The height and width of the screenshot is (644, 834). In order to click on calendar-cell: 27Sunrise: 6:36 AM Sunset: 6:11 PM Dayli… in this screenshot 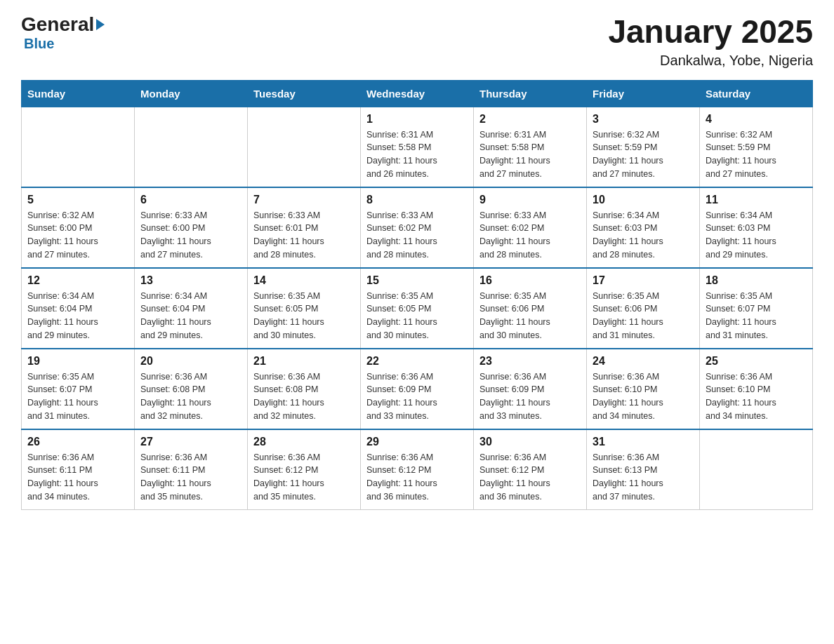, I will do `click(191, 470)`.